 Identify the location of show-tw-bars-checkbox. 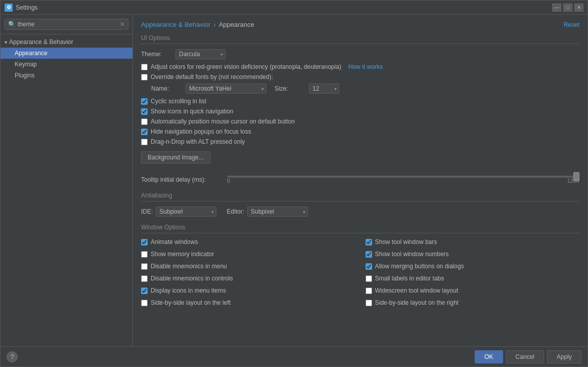
(369, 242).